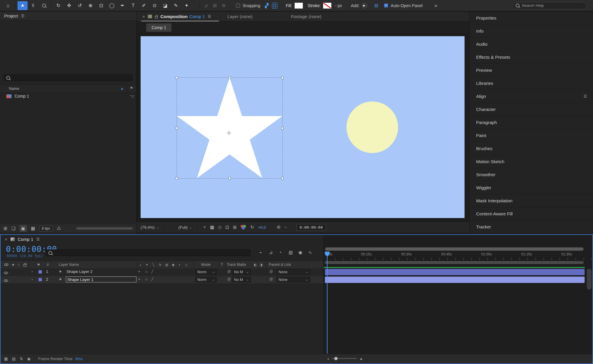 This screenshot has height=364, width=593. I want to click on time-navigator-bar, so click(454, 249).